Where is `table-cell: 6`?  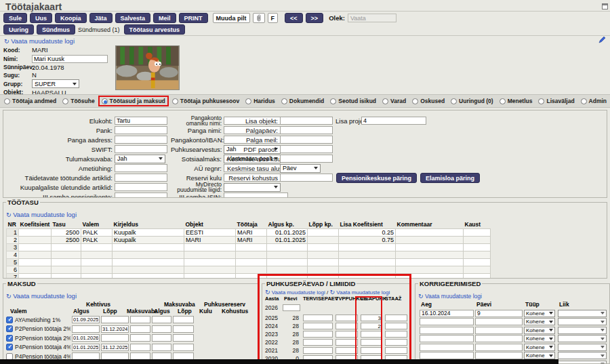
table-cell: 6 is located at coordinates (13, 270).